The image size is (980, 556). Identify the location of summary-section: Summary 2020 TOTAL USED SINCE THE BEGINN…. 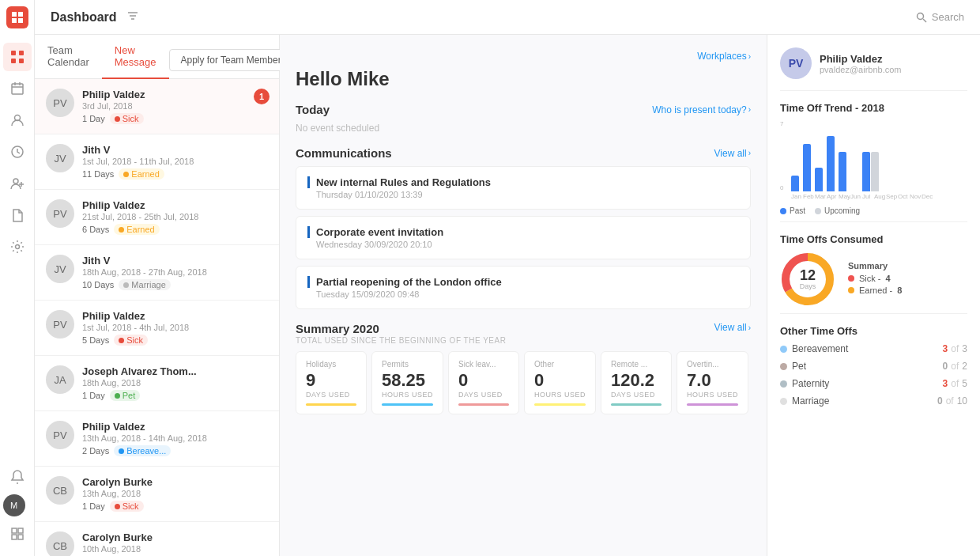
(523, 369).